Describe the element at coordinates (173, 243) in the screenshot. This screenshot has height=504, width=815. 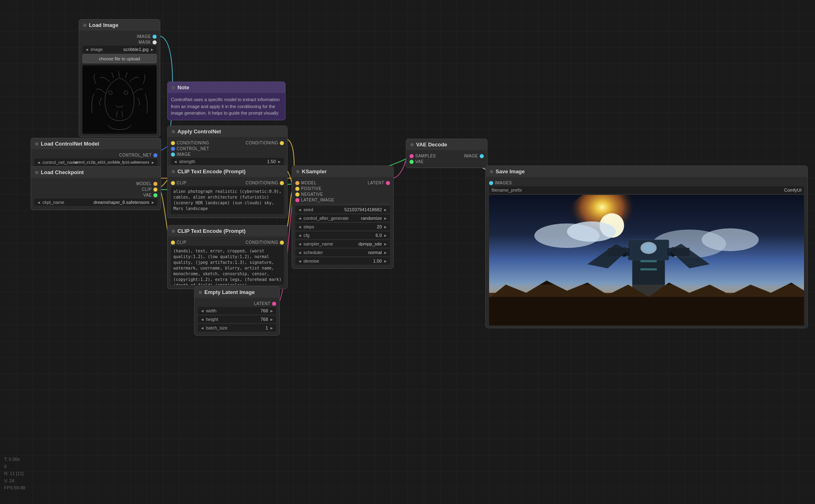
I see `clip-neg-in-port` at that location.